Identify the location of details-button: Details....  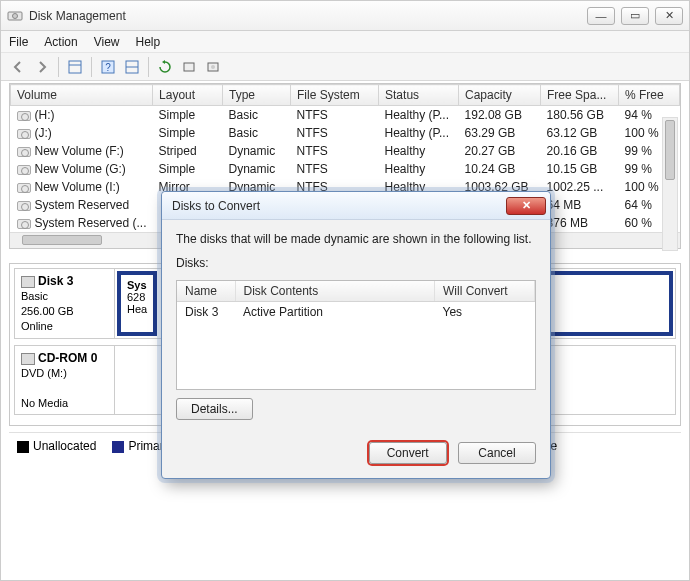
(214, 409).